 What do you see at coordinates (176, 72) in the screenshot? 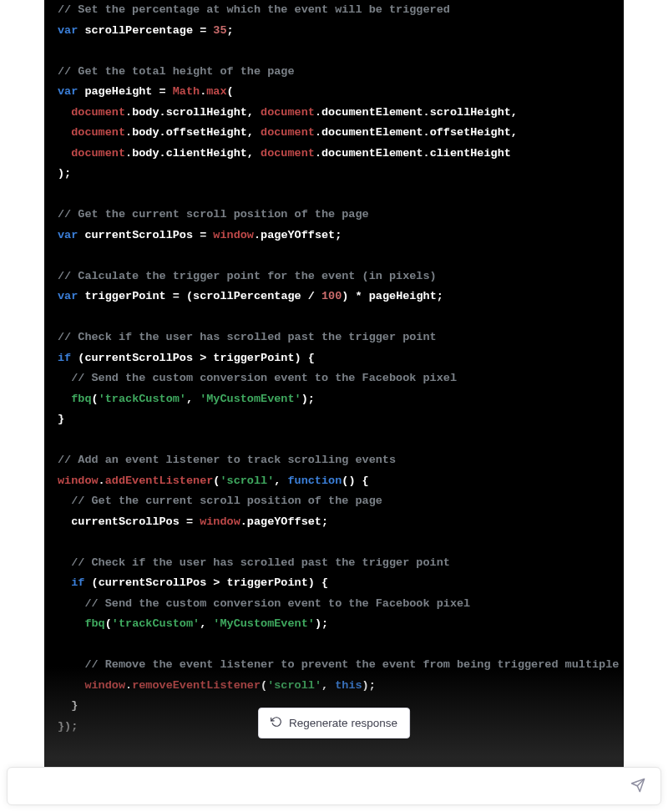
I see `code-comment: // Get the total height of the page` at bounding box center [176, 72].